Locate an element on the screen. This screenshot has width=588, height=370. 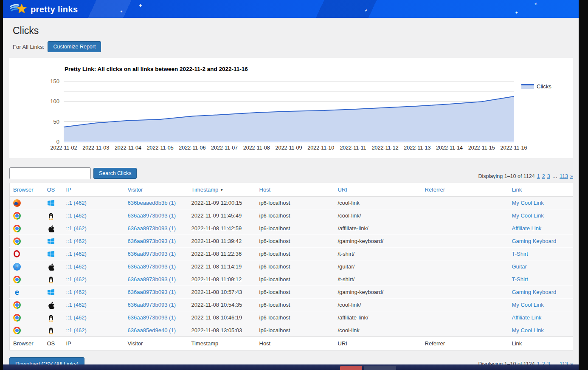
column-footer-timestamp: Timestamp is located at coordinates (222, 344).